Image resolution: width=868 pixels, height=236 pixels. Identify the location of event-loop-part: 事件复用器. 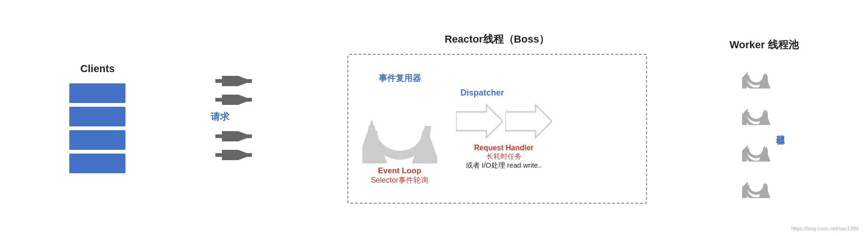
(400, 129).